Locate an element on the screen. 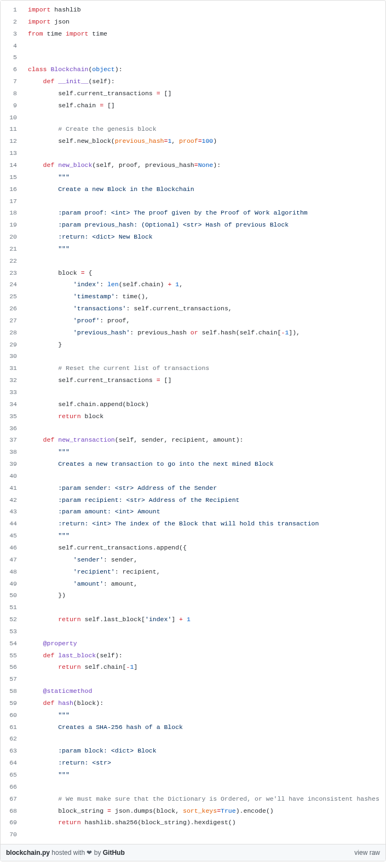 The image size is (386, 868). line-number: 49 is located at coordinates (11, 584).